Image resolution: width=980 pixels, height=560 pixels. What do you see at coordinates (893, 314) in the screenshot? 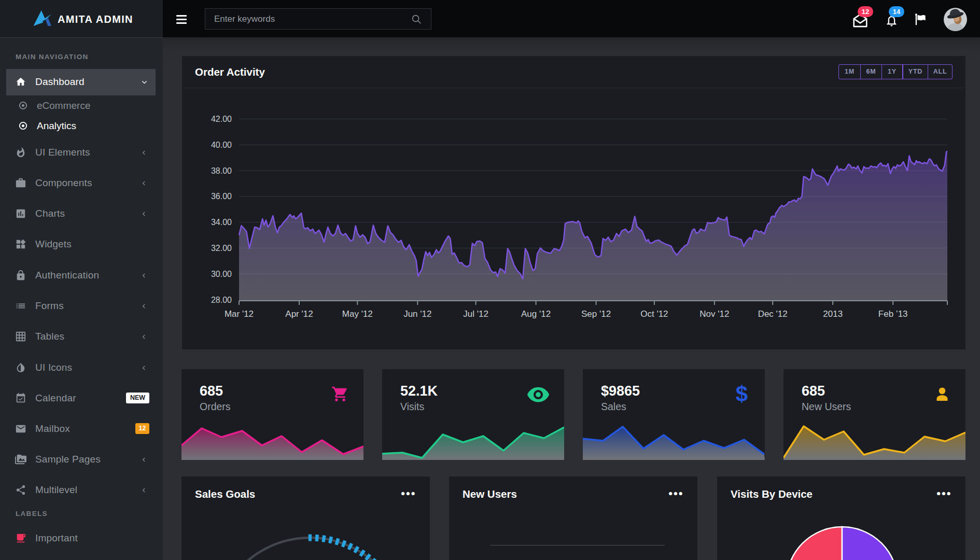
I see `svg-text: Feb ’13` at bounding box center [893, 314].